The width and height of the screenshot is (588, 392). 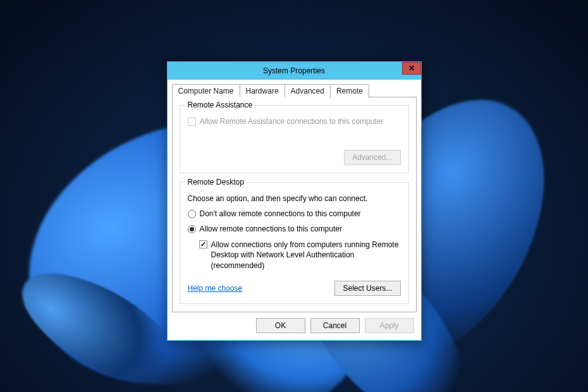 I want to click on cancel-button: Cancel, so click(x=335, y=326).